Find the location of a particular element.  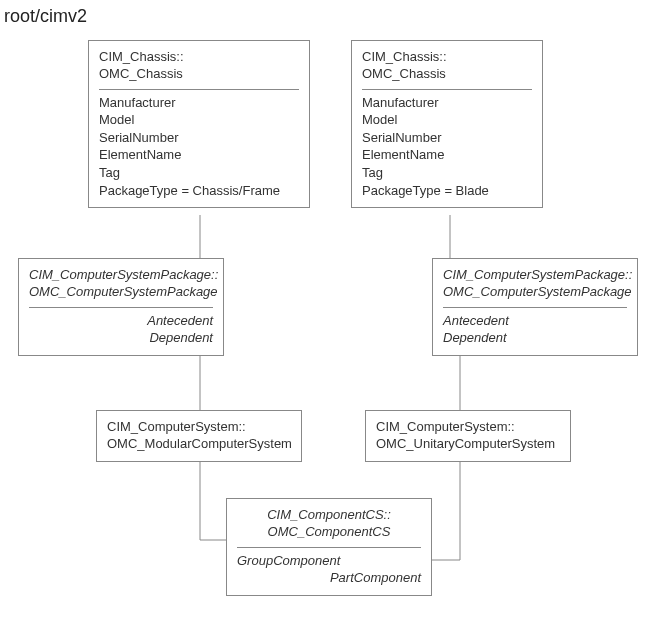

attribute: PackageType = Chassis/Frame is located at coordinates (199, 191).